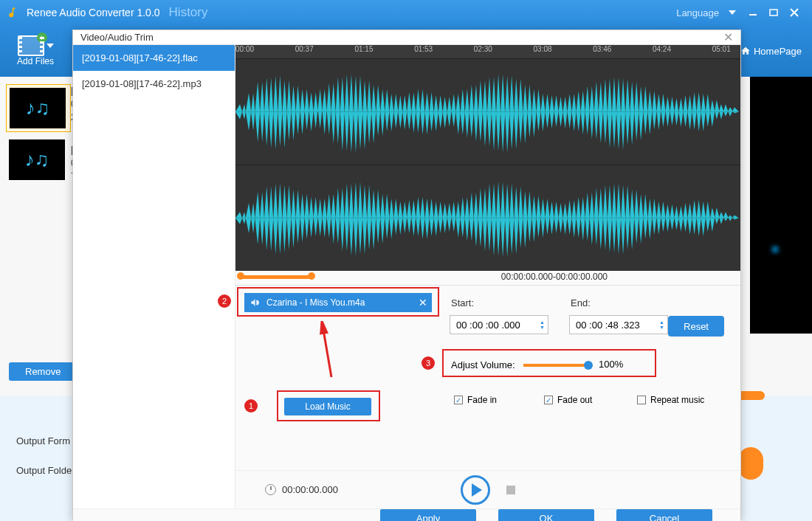 This screenshot has width=812, height=521. What do you see at coordinates (477, 490) in the screenshot?
I see `play-icon` at bounding box center [477, 490].